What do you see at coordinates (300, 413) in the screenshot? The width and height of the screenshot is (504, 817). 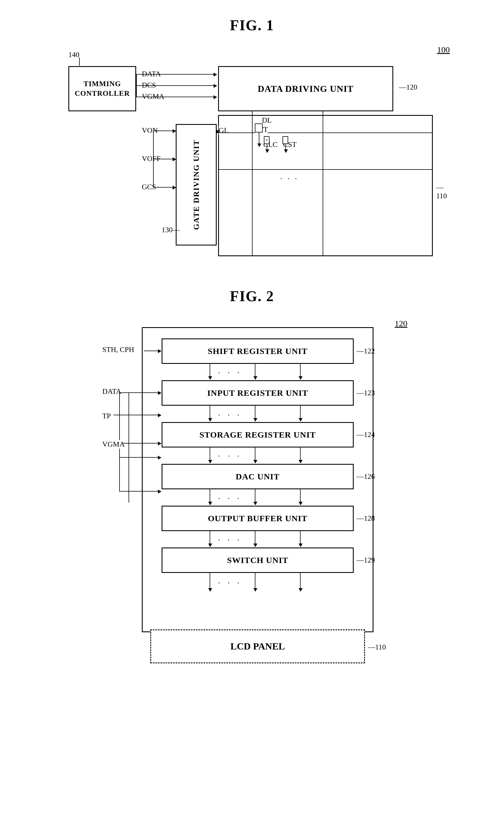 I see `arrow-input-storage3` at bounding box center [300, 413].